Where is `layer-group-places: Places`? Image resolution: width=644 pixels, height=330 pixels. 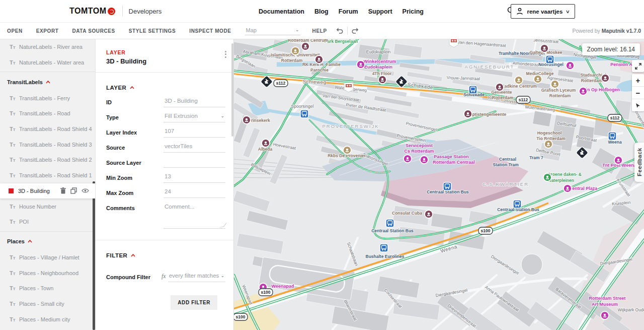
layer-group-places: Places is located at coordinates (47, 242).